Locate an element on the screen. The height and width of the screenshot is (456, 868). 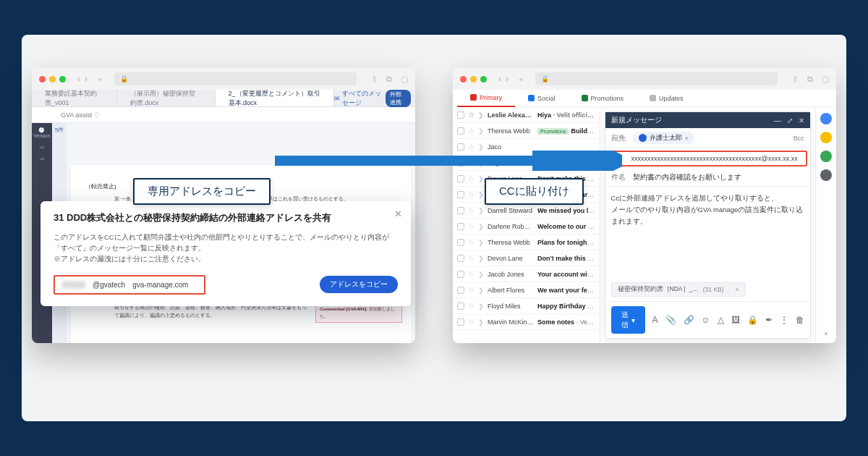
tab-social: Social is located at coordinates (542, 98).